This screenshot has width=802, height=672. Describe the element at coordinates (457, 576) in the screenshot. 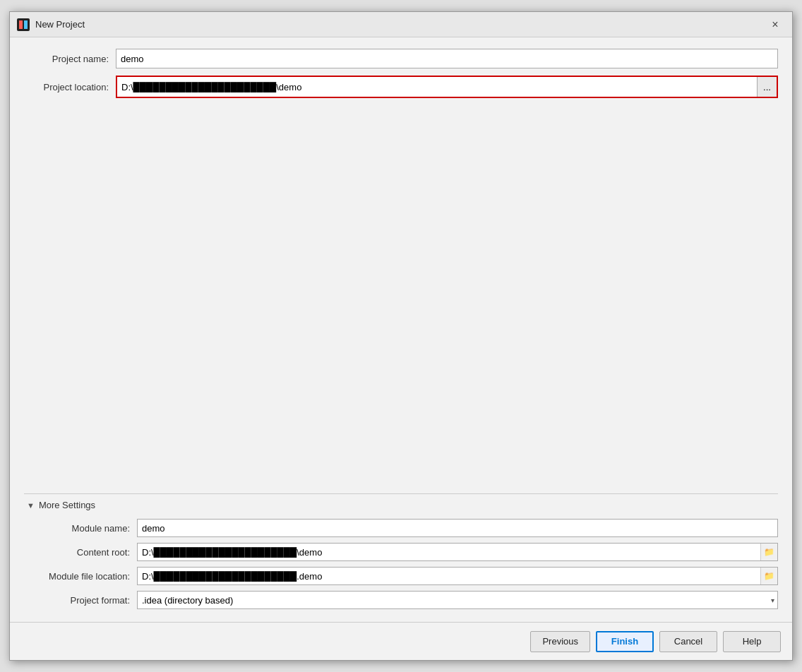

I see `module-file-wrapper: 📁` at that location.